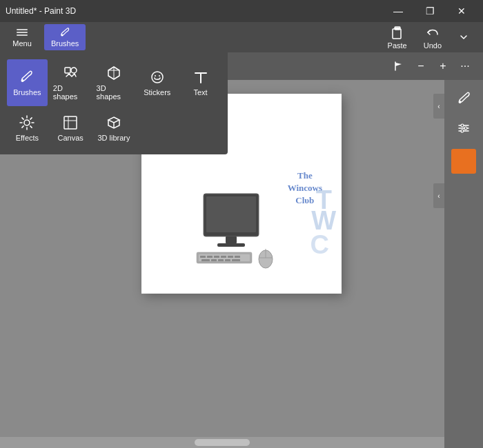 The height and width of the screenshot is (448, 483). What do you see at coordinates (241, 37) in the screenshot?
I see `ribbon: Menu Brushes Paste` at bounding box center [241, 37].